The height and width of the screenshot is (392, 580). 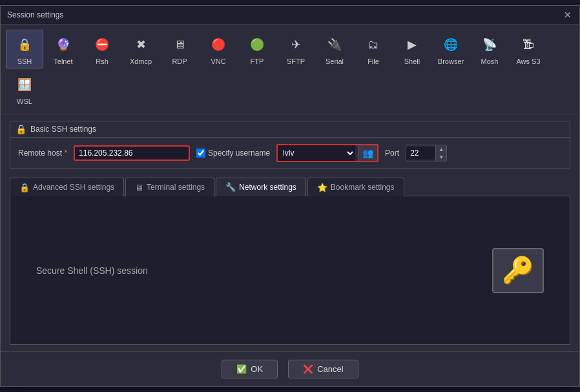 I want to click on protocol-label-awss3: Aws S3, so click(x=528, y=61).